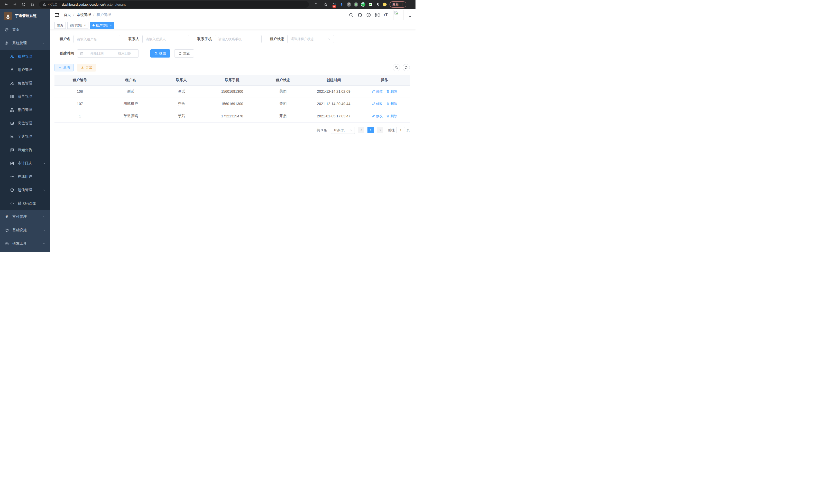 This screenshot has height=504, width=831. Describe the element at coordinates (25, 217) in the screenshot. I see `sidebar-item-支付管理: ¥支付管理` at that location.